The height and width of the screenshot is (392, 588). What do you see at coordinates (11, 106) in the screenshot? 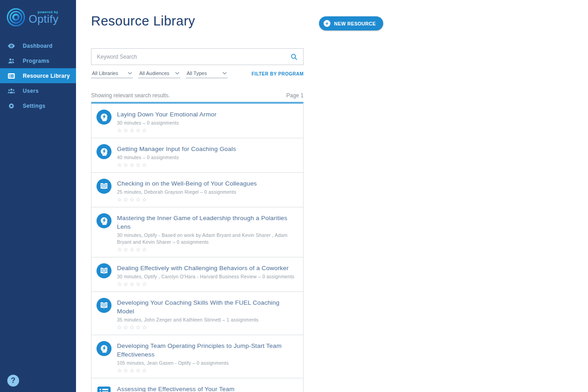
I see `gear-icon` at bounding box center [11, 106].